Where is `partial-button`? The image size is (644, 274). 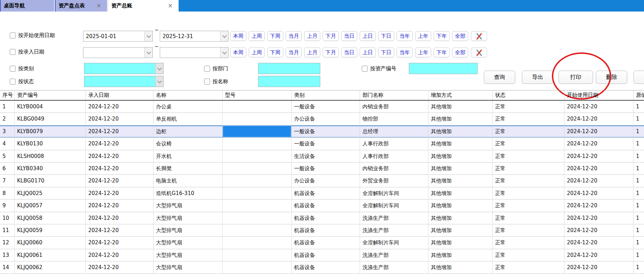
partial-button is located at coordinates (639, 77).